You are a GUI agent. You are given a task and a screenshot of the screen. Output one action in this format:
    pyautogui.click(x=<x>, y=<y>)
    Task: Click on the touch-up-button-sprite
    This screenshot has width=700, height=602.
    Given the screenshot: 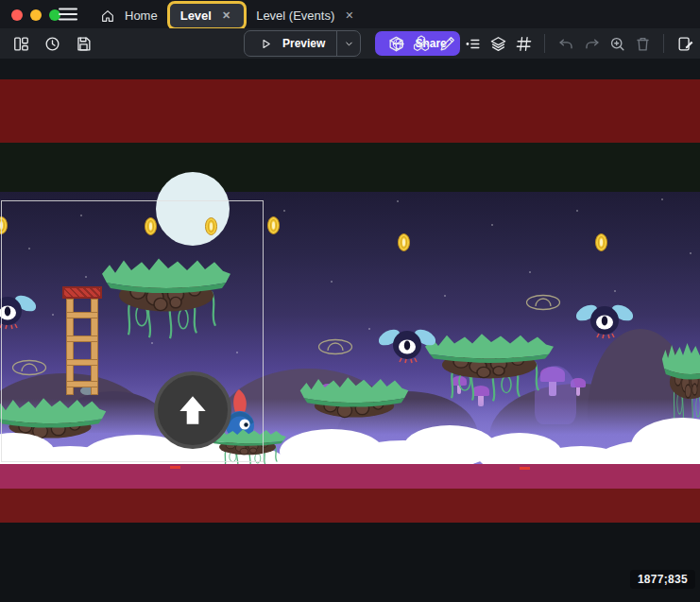 What is the action you would take?
    pyautogui.click(x=193, y=410)
    